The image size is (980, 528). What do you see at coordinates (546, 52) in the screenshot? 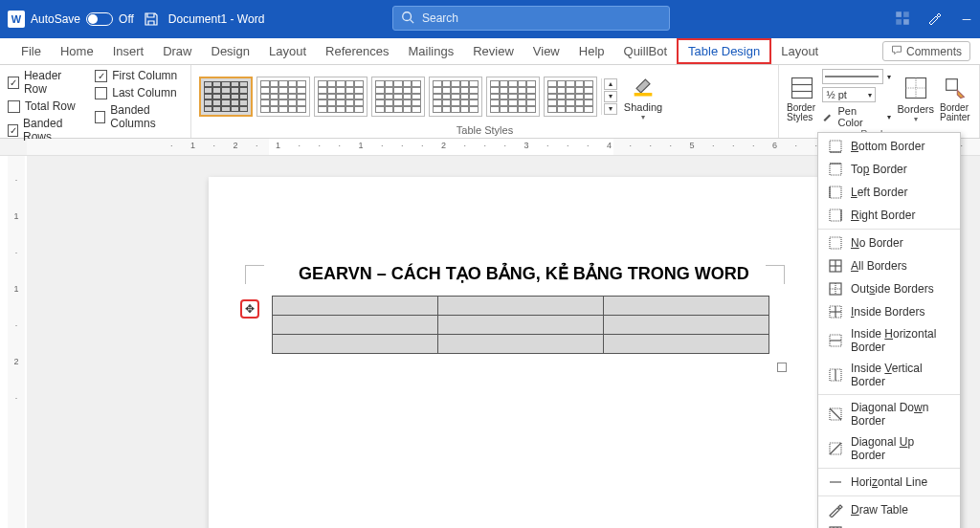
I see `tab-view: View` at bounding box center [546, 52].